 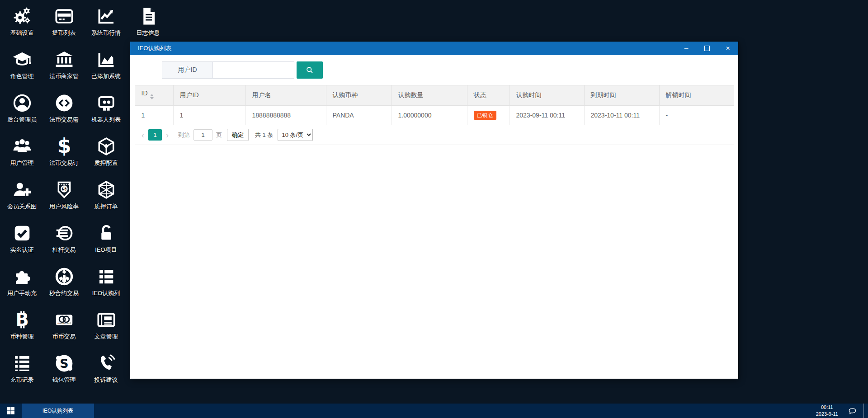 What do you see at coordinates (22, 76) in the screenshot?
I see `desktop-icon-label: 角色管理` at bounding box center [22, 76].